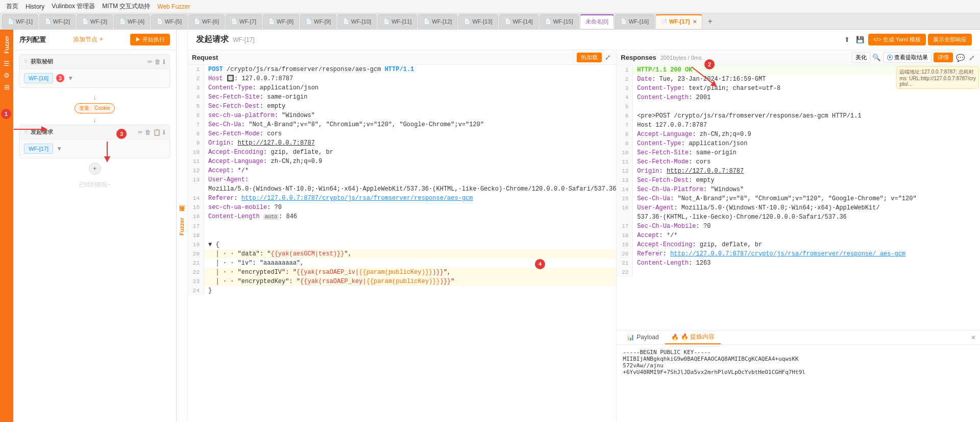 The height and width of the screenshot is (422, 980). I want to click on nav-home: 首页, so click(12, 6).